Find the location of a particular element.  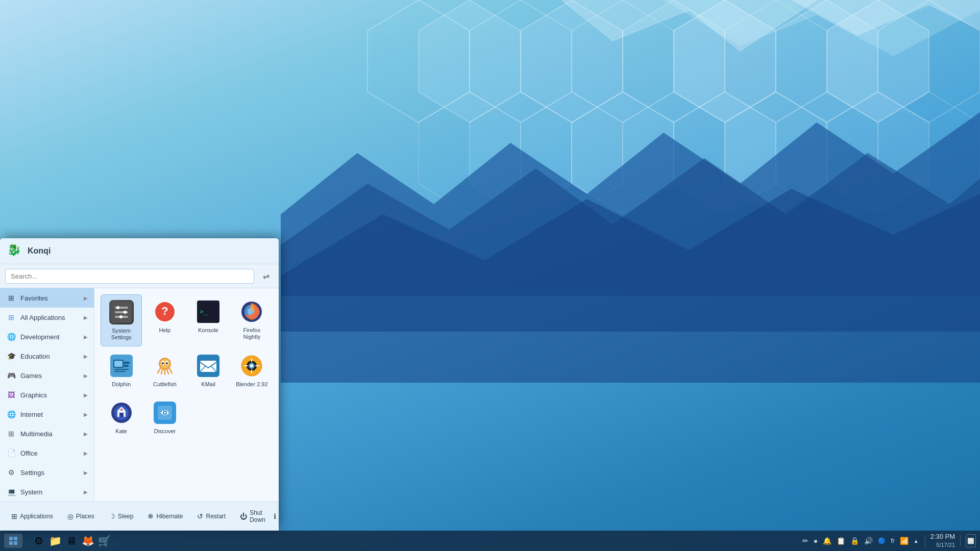

all-apps-arrow: ▶ is located at coordinates (86, 317).